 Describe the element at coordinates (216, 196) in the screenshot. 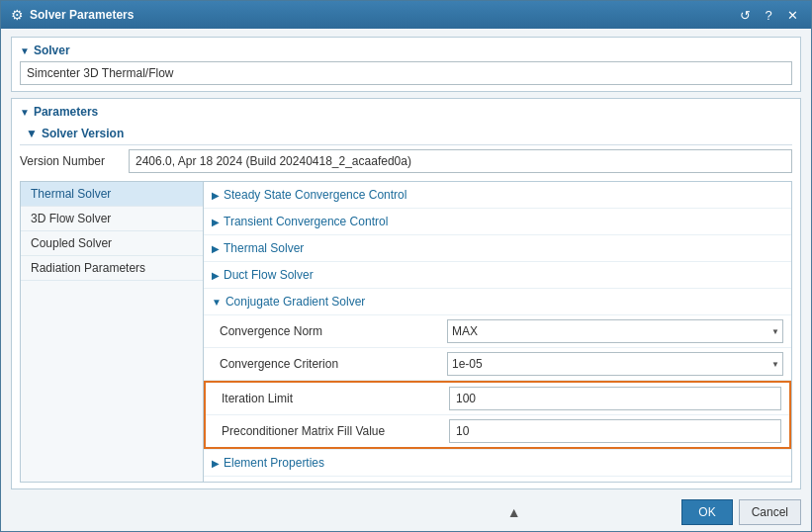

I see `steady-state-arrow: ▶` at that location.